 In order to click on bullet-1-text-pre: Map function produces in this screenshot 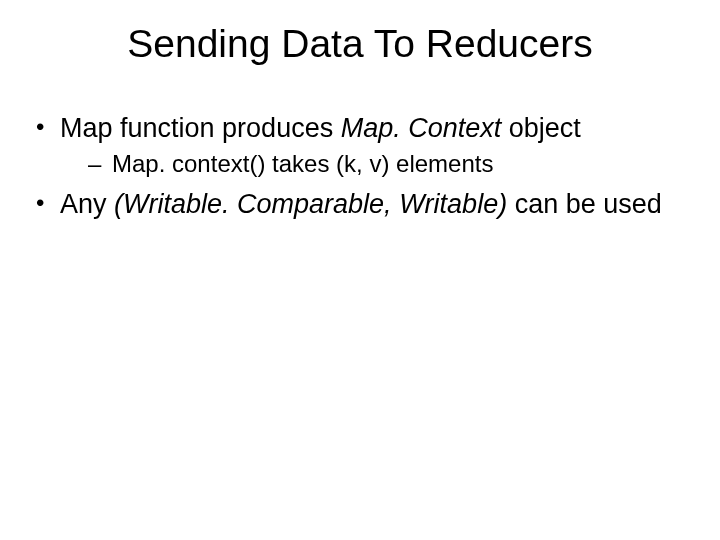, I will do `click(200, 128)`.